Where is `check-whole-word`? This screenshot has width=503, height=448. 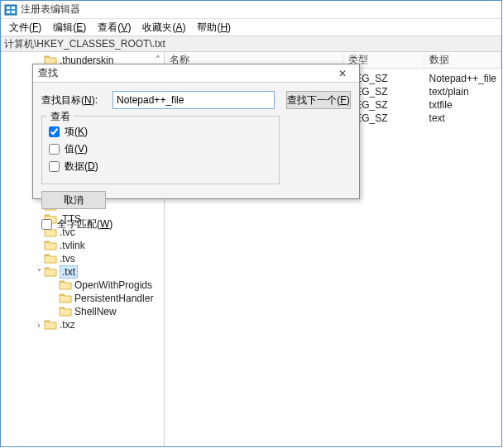
check-whole-word is located at coordinates (46, 225).